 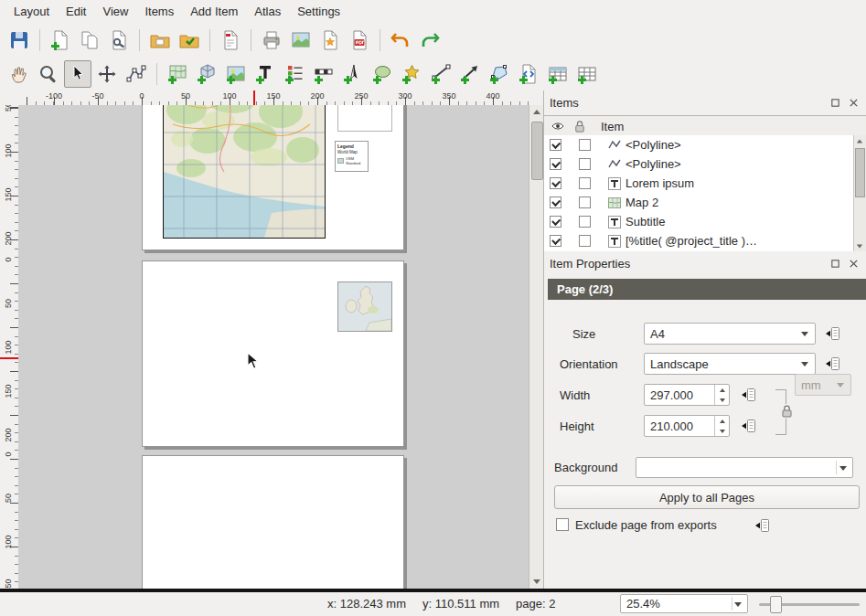 I want to click on edit-nodes-tool-button, so click(x=136, y=74).